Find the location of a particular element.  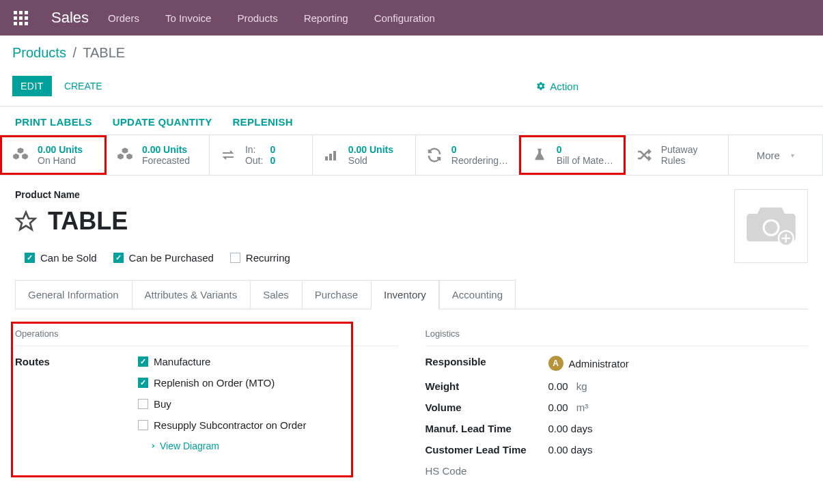

edit-button: EDIT is located at coordinates (32, 86).